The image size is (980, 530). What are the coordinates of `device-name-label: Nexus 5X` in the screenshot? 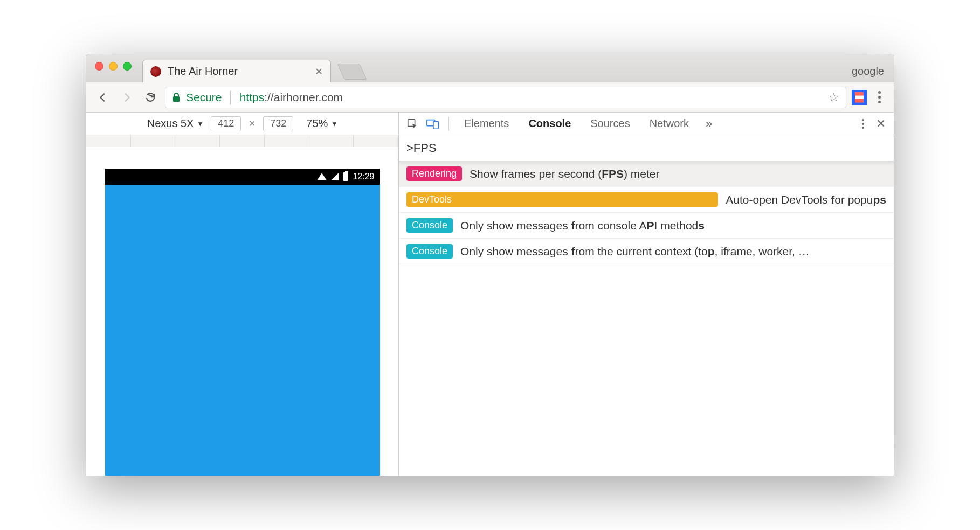 It's located at (170, 124).